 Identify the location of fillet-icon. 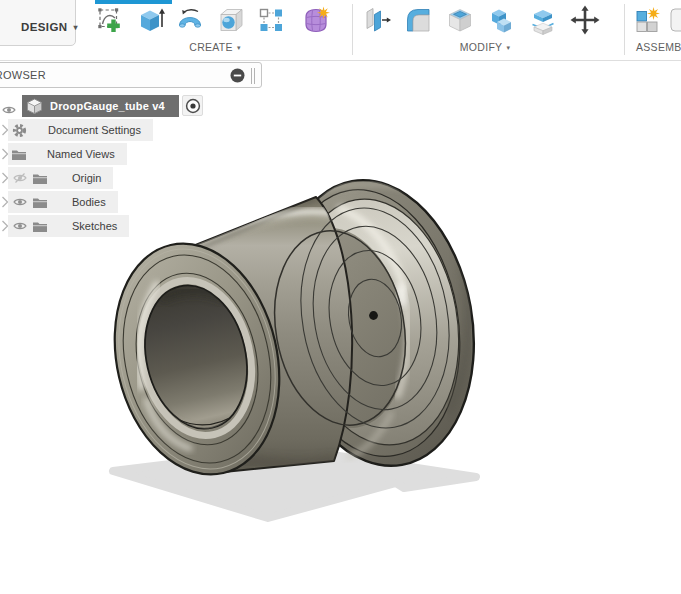
(418, 20).